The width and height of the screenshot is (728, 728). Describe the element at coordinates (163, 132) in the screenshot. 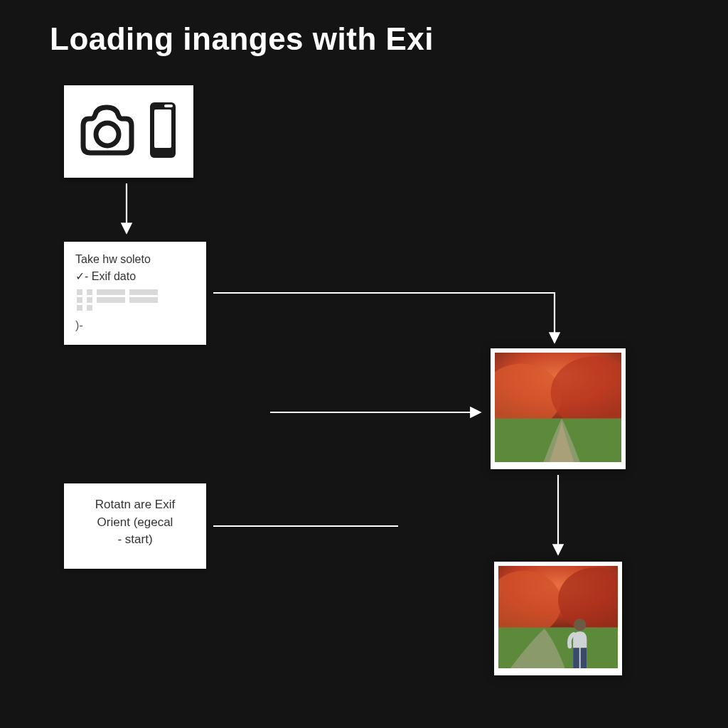

I see `phone-icon` at that location.